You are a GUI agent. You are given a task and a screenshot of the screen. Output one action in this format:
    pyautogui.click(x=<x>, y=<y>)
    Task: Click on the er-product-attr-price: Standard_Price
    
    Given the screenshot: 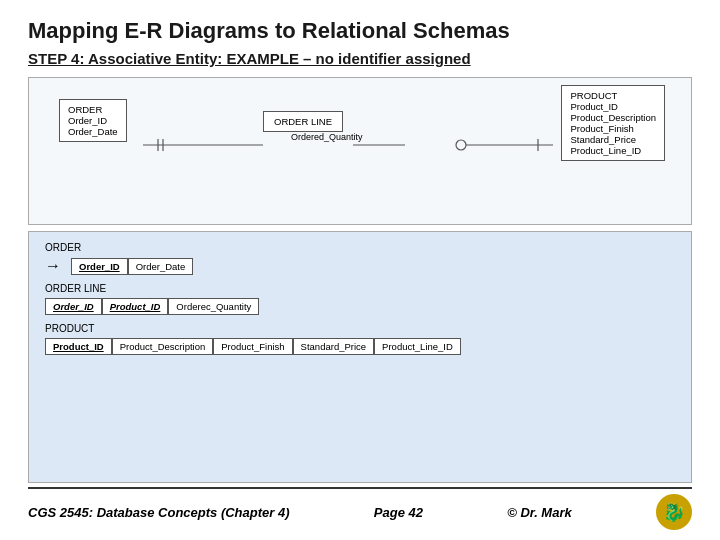 What is the action you would take?
    pyautogui.click(x=613, y=140)
    